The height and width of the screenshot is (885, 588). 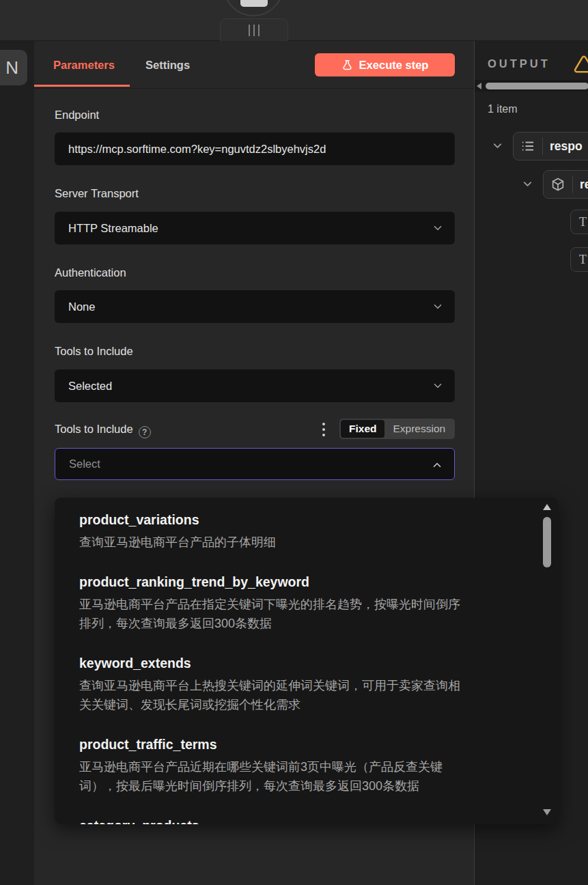 I want to click on tool-option-name: keyword_extends, so click(x=319, y=663).